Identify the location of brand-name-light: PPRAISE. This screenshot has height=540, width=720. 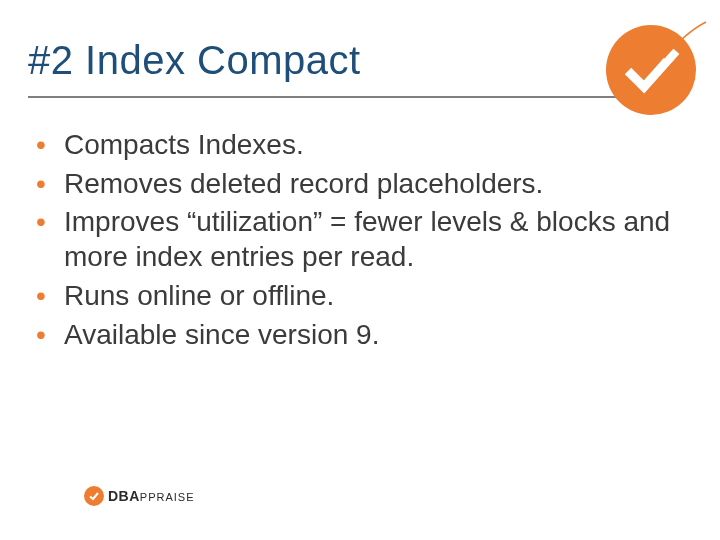
(168, 497).